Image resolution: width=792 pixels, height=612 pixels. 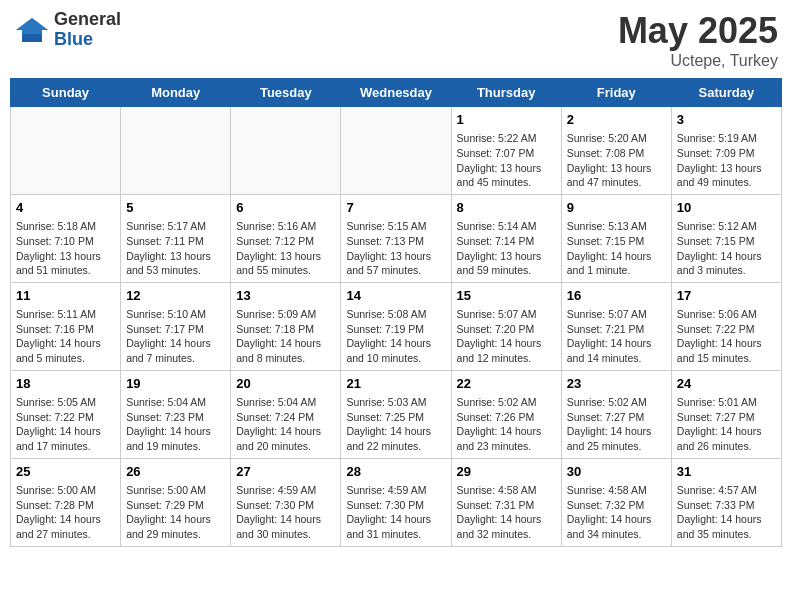 I want to click on day-number: 6, so click(x=286, y=208).